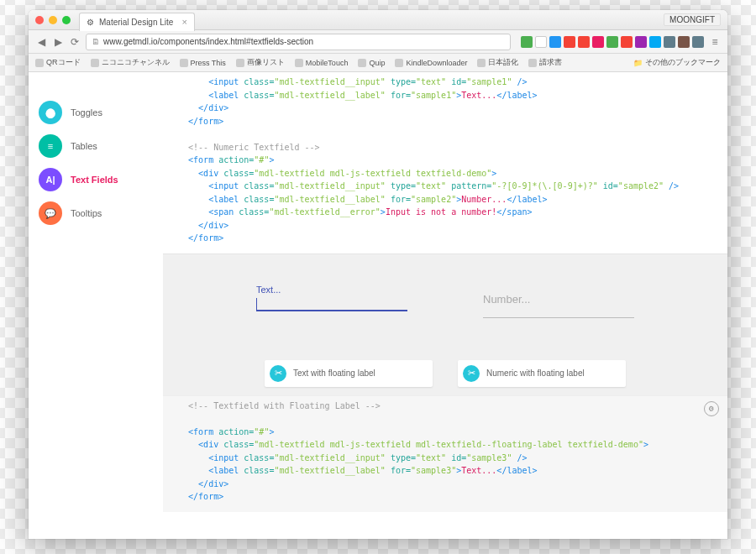 This screenshot has width=756, height=554. What do you see at coordinates (265, 62) in the screenshot?
I see `bookmark-label: 画像リスト` at bounding box center [265, 62].